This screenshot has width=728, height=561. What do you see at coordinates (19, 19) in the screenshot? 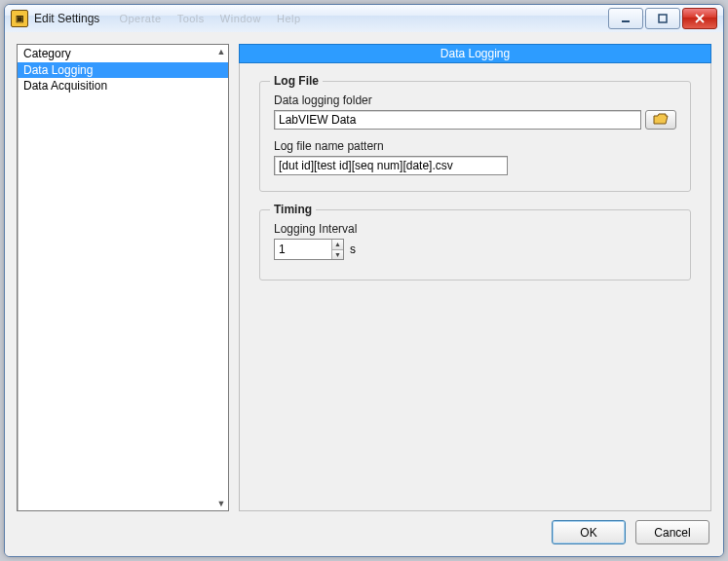
I see `app-icon: ▣` at bounding box center [19, 19].